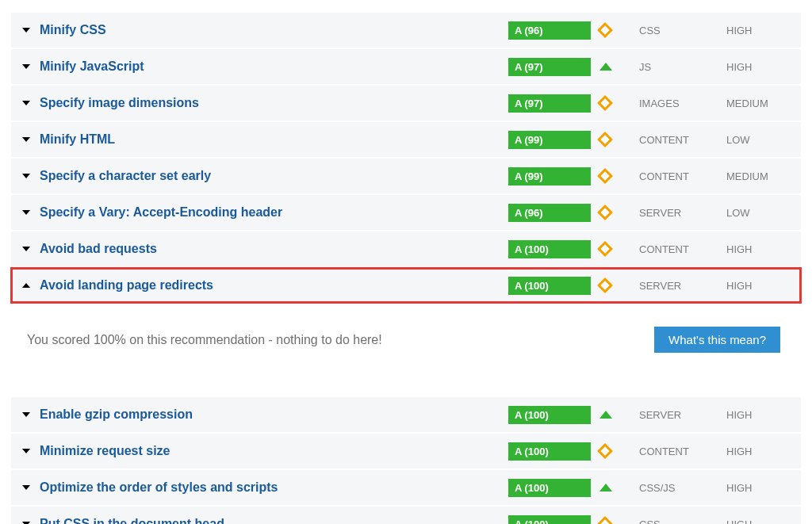 Image resolution: width=812 pixels, height=524 pixels. I want to click on recommendation-title: Minify JavaScript, so click(274, 67).